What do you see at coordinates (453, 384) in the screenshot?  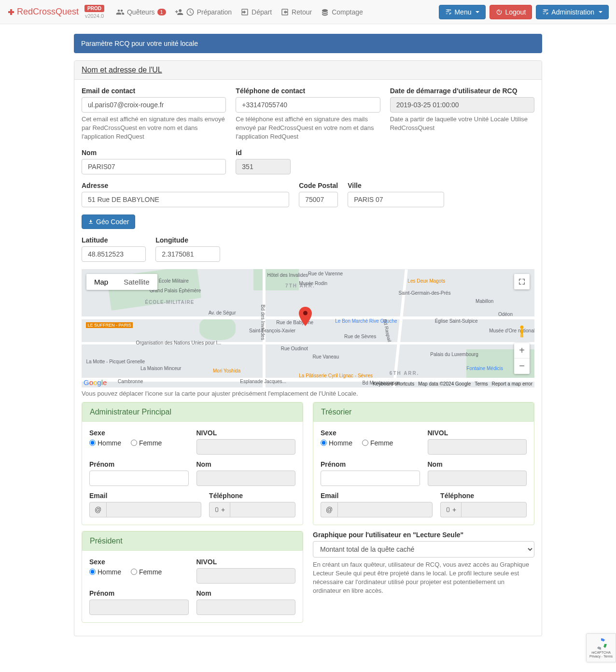 I see `map-attribution: Keyboard shortcuts Map data ©2024 Google…` at bounding box center [453, 384].